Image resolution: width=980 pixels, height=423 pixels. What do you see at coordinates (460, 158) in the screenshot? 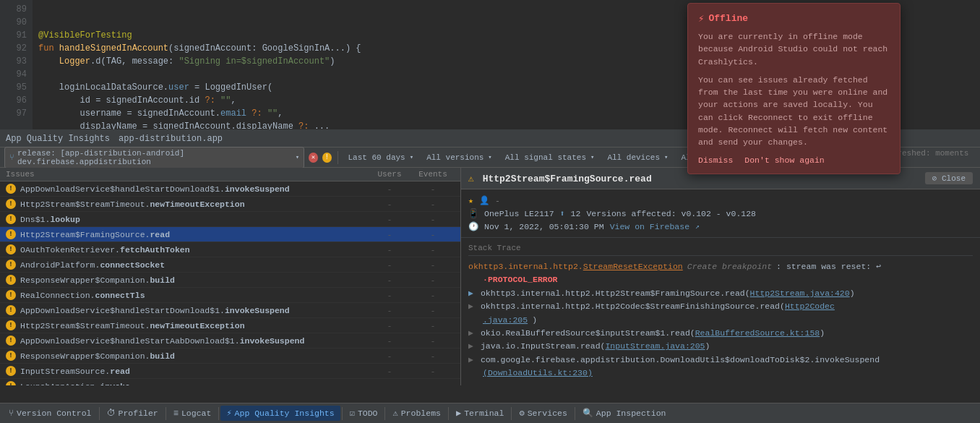
I see `versions-selector: All versions` at bounding box center [460, 158].